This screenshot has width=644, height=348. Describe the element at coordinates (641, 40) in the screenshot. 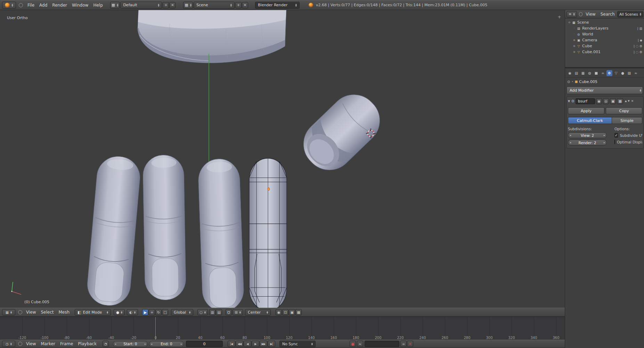

I see `camera-data-icon: ◆` at that location.